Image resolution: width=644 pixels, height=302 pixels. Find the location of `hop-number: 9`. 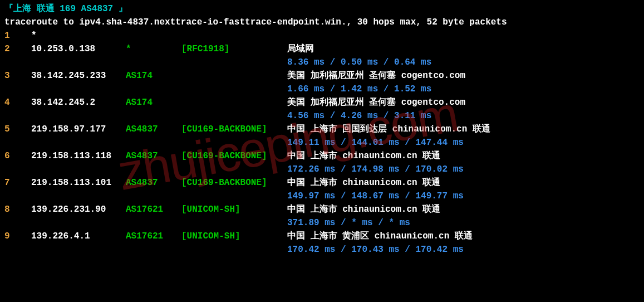

hop-number: 9 is located at coordinates (18, 236).